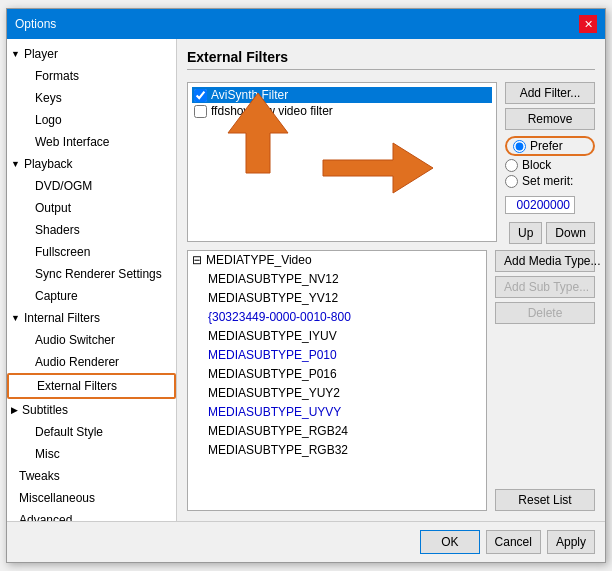 The width and height of the screenshot is (612, 571). Describe the element at coordinates (337, 336) in the screenshot. I see `media-item: MEDIASUBTYPE_IYUV` at that location.